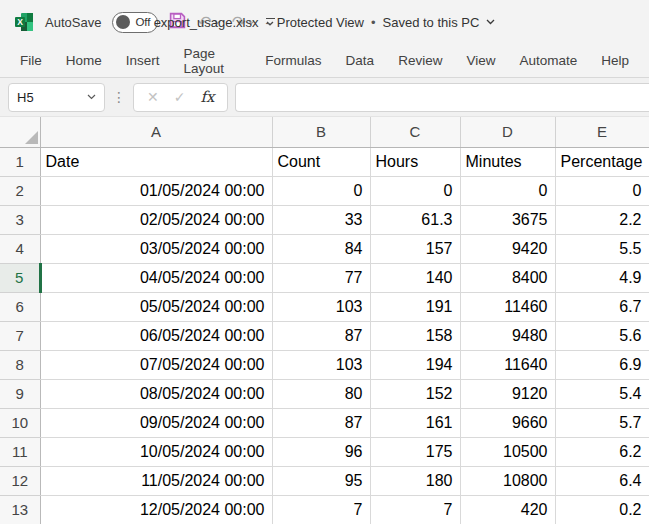  Describe the element at coordinates (490, 22) in the screenshot. I see `title-chevron-down-icon` at that location.